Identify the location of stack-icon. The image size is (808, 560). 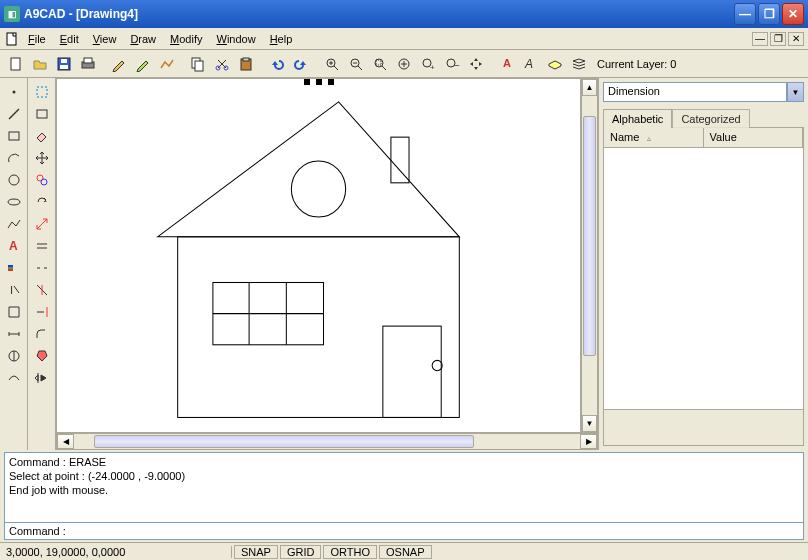
(578, 64).